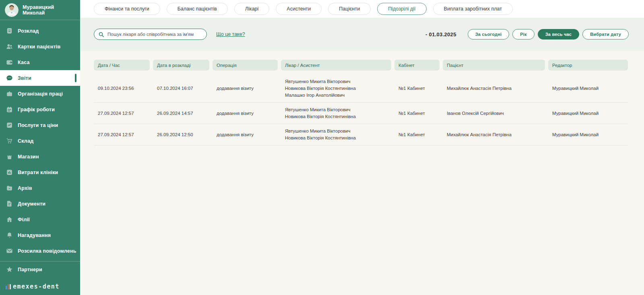  I want to click on bar-chart-icon, so click(9, 172).